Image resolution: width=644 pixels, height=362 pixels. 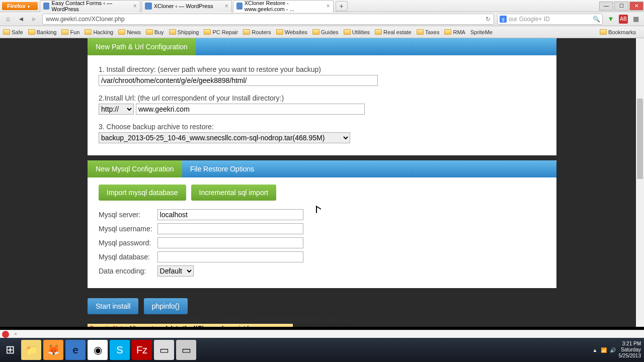 I want to click on backup-archive-select: backup_2013-05-25_10-46_www.snecsllc.com…, so click(x=224, y=138).